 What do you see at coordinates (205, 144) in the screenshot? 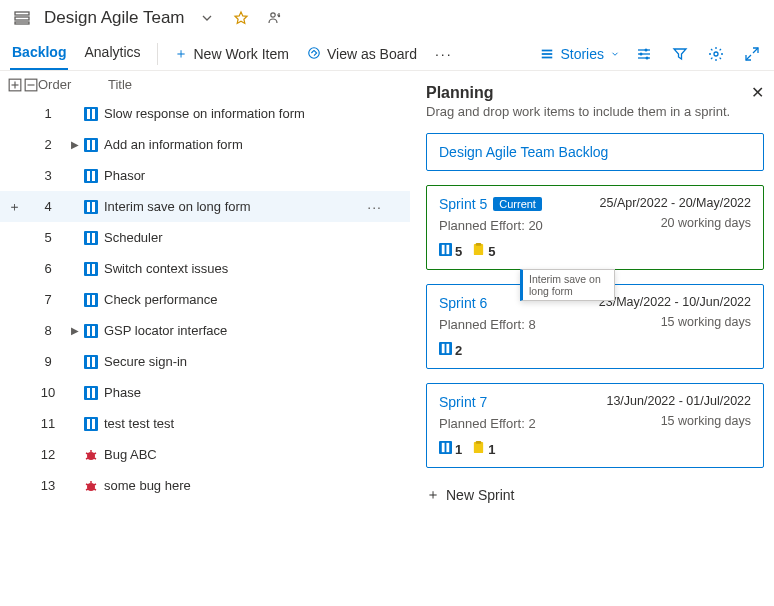
I see `backlog-row: ＋2▶Add an information form···` at bounding box center [205, 144].